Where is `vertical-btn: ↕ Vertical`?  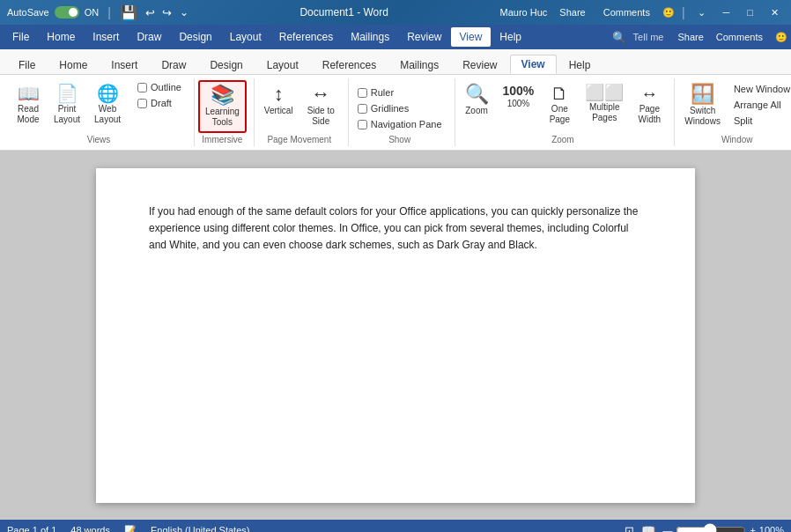 vertical-btn: ↕ Vertical is located at coordinates (278, 100).